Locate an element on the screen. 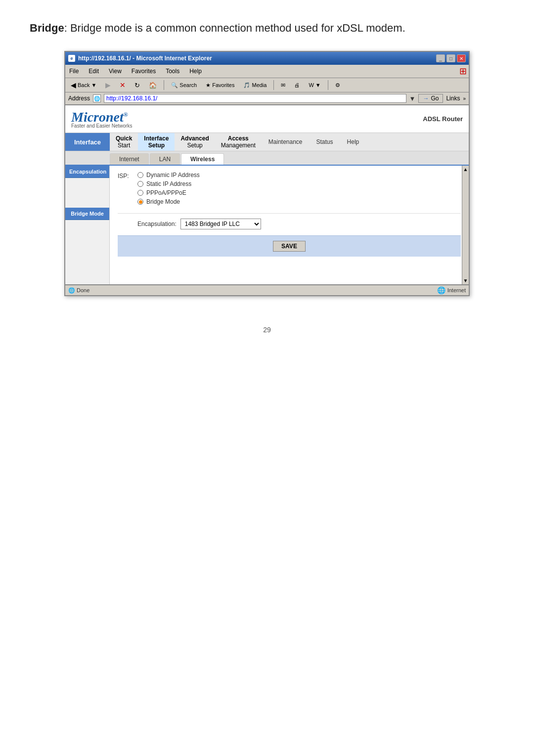 The image size is (534, 756). back-icon: ◀ is located at coordinates (73, 85).